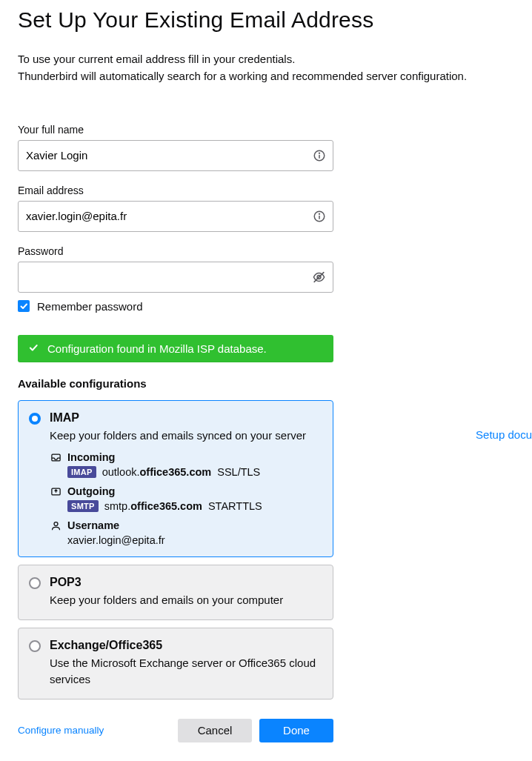 Image resolution: width=532 pixels, height=761 pixels. I want to click on config-title: POP3, so click(186, 582).